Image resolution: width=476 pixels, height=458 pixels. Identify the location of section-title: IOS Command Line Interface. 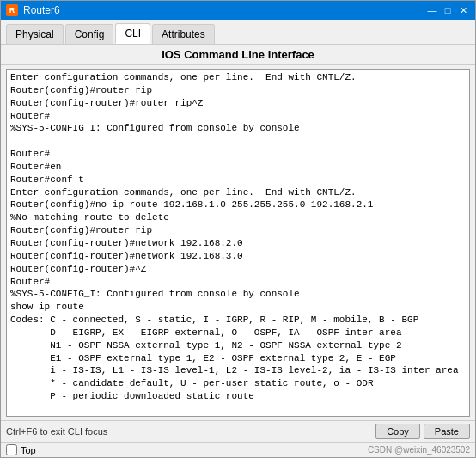
(238, 55).